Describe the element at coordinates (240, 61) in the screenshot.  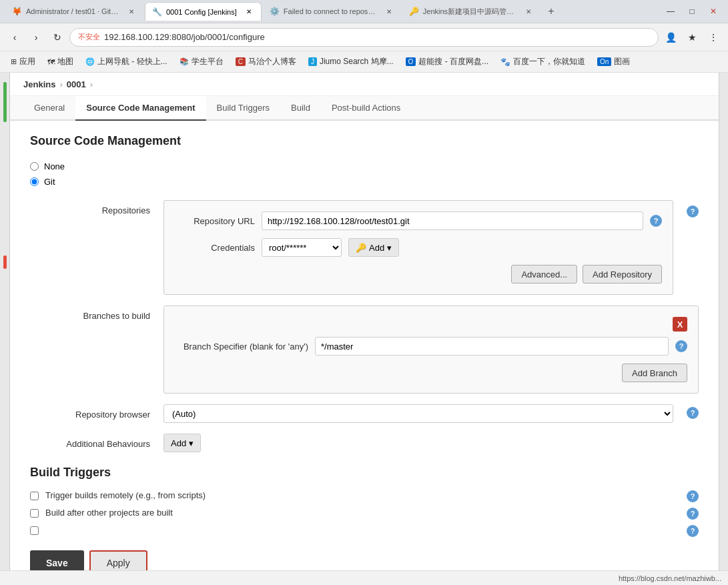
I see `blog-icon: C` at that location.